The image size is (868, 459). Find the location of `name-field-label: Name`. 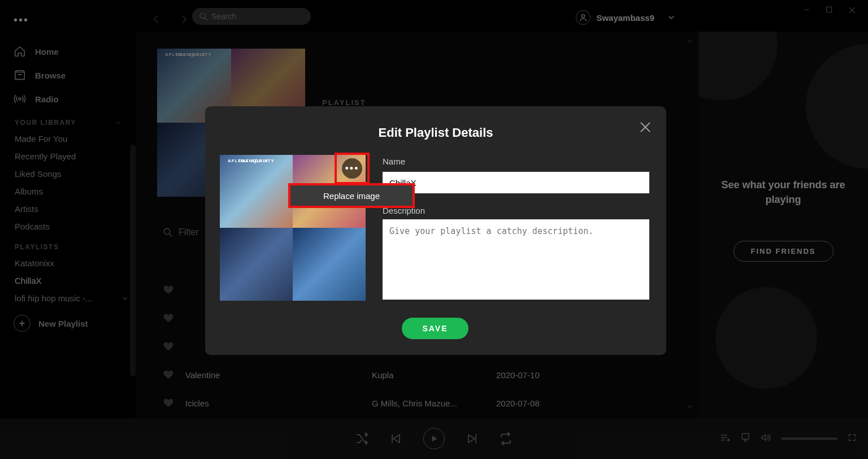

name-field-label: Name is located at coordinates (394, 162).